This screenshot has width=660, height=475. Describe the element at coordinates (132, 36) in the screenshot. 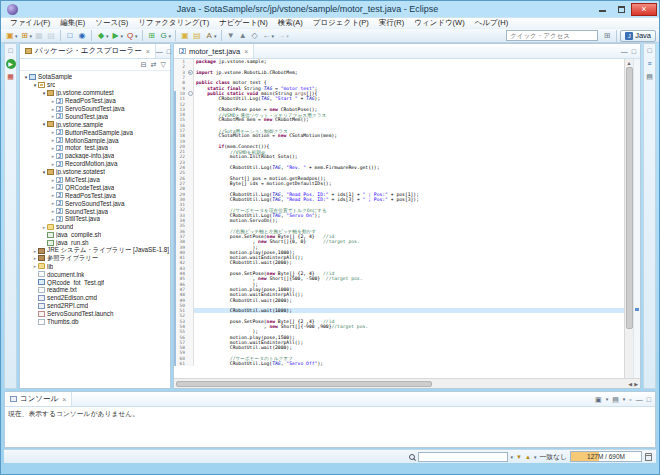

I see `coverage-button: Q▾` at that location.